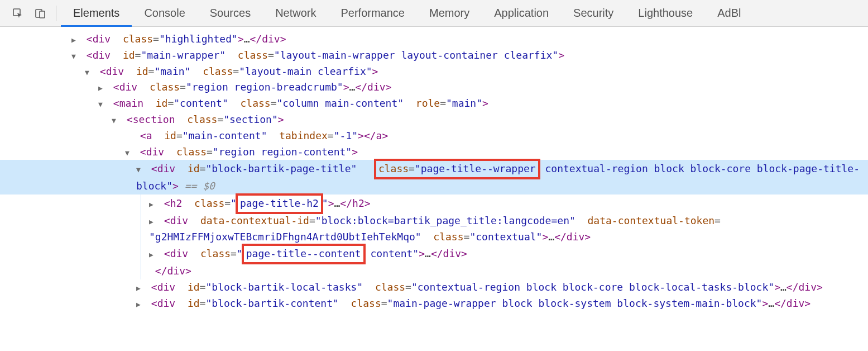  What do you see at coordinates (132, 103) in the screenshot?
I see `tag-name: main` at bounding box center [132, 103].